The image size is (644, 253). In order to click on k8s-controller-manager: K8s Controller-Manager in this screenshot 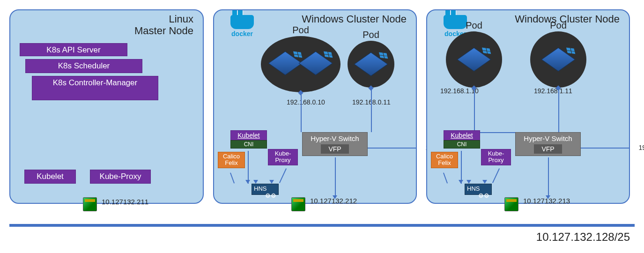, I will do `click(95, 88)`.